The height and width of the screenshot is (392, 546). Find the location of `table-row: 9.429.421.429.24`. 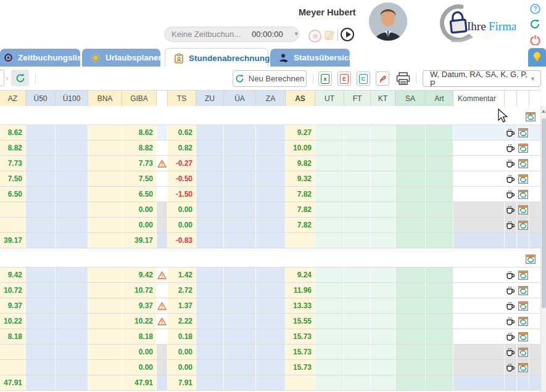

table-row: 9.429.421.429.24 is located at coordinates (270, 275).